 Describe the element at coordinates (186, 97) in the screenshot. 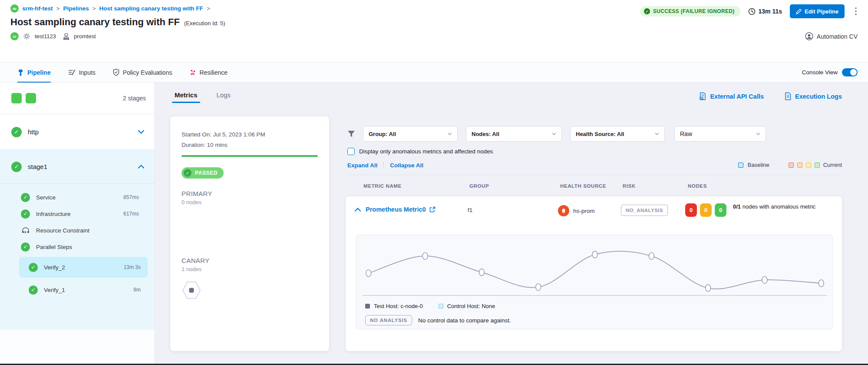

I see `tab-metrics: Metrics` at that location.